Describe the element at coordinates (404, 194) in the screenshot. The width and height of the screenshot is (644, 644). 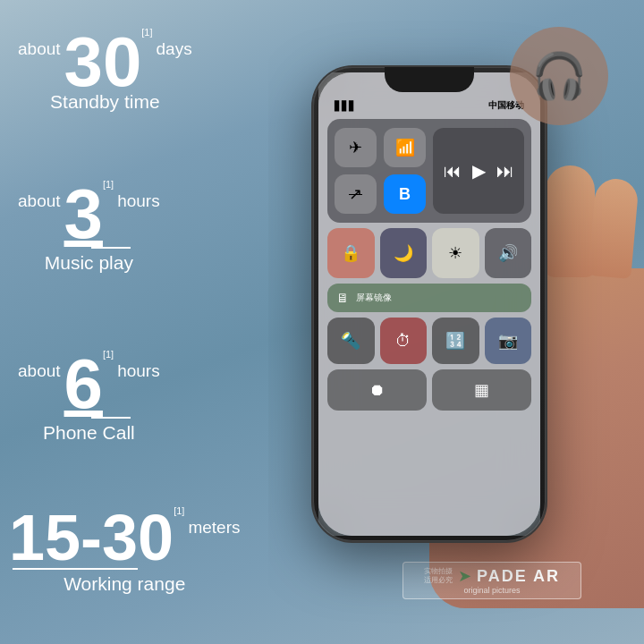
I see `bluetooth-btn: B` at that location.